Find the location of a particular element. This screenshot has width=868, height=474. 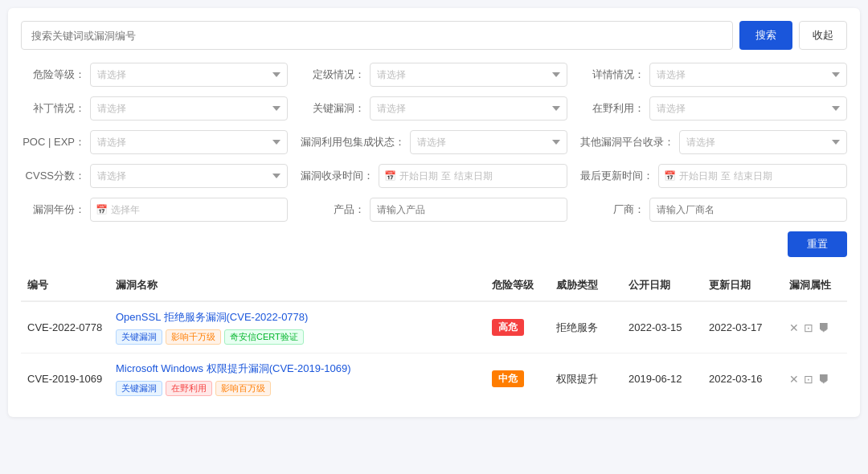

filter-row-5: 漏洞年份： 📅 选择年 产品： 厂商： is located at coordinates (434, 210).